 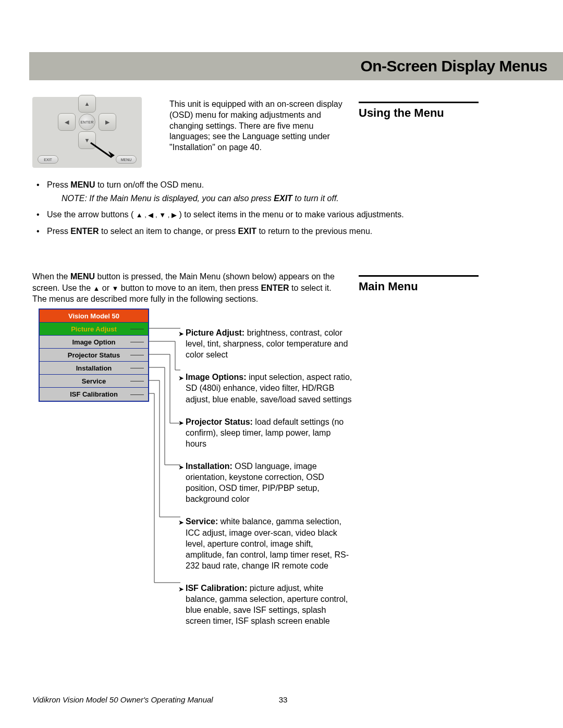 I want to click on exit-button-icon: EXIT, so click(x=48, y=159).